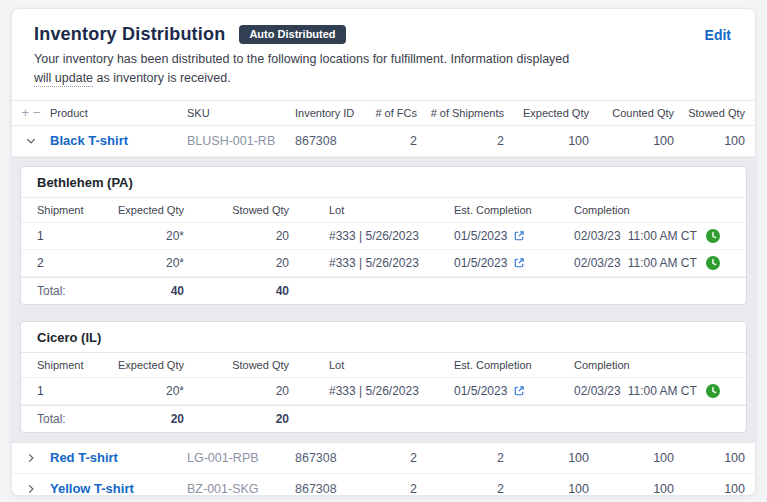 Image resolution: width=767 pixels, height=502 pixels. I want to click on total-stowed-qty: 20, so click(236, 419).